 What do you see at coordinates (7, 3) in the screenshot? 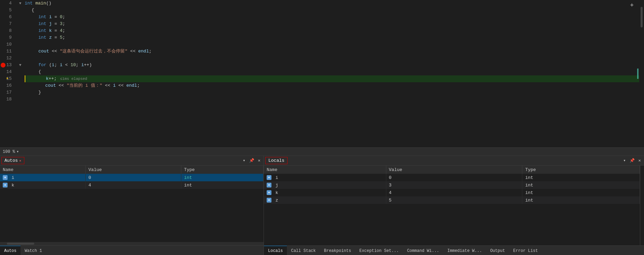
I see `line-4: 4` at bounding box center [7, 3].